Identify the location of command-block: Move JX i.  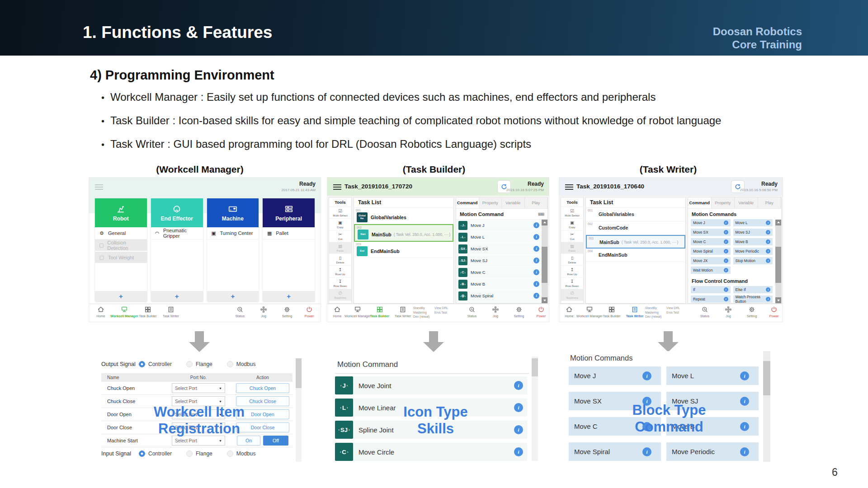
(711, 261).